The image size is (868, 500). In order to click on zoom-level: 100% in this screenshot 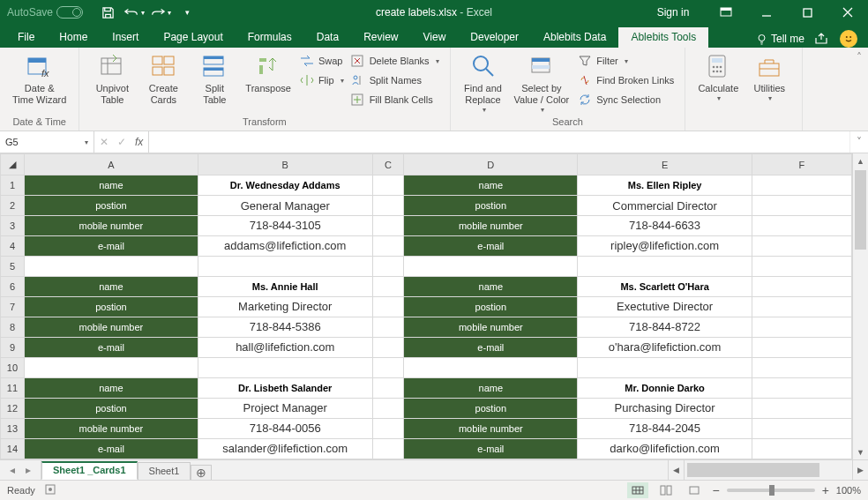, I will do `click(849, 490)`.